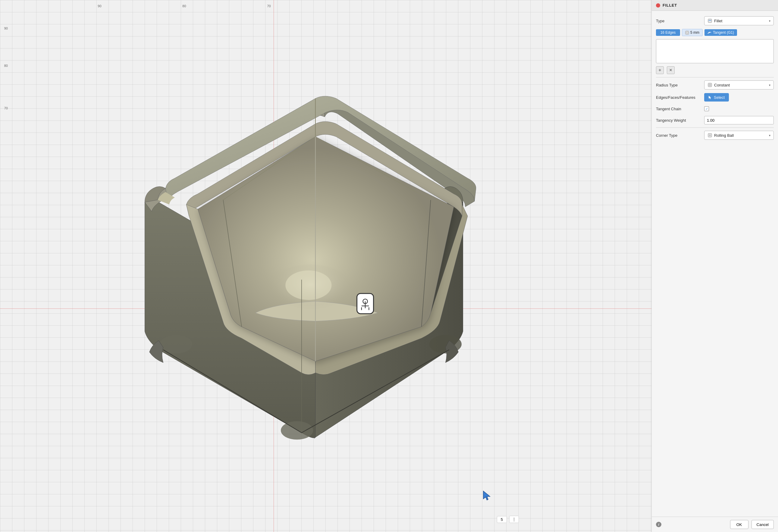 Image resolution: width=778 pixels, height=532 pixels. I want to click on edges-list-area, so click(715, 51).